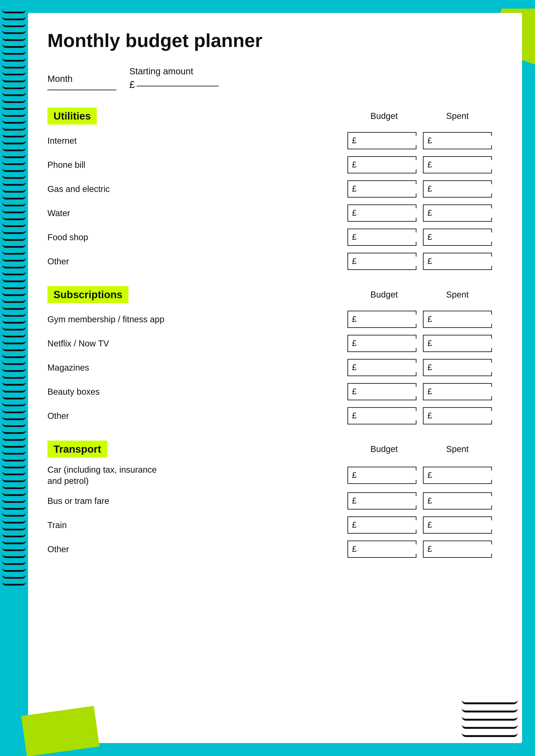 The width and height of the screenshot is (535, 756). I want to click on phone-bill-spent-input, so click(478, 165).